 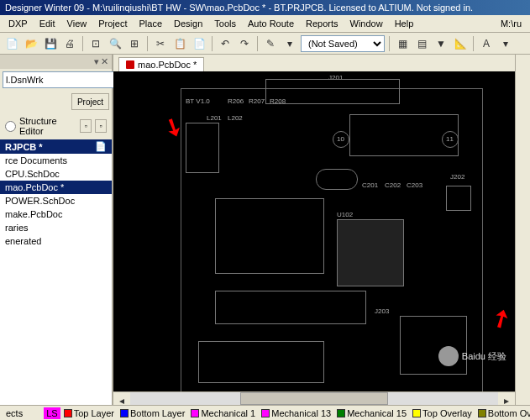 What do you see at coordinates (77, 24) in the screenshot?
I see `menu-view: View` at bounding box center [77, 24].